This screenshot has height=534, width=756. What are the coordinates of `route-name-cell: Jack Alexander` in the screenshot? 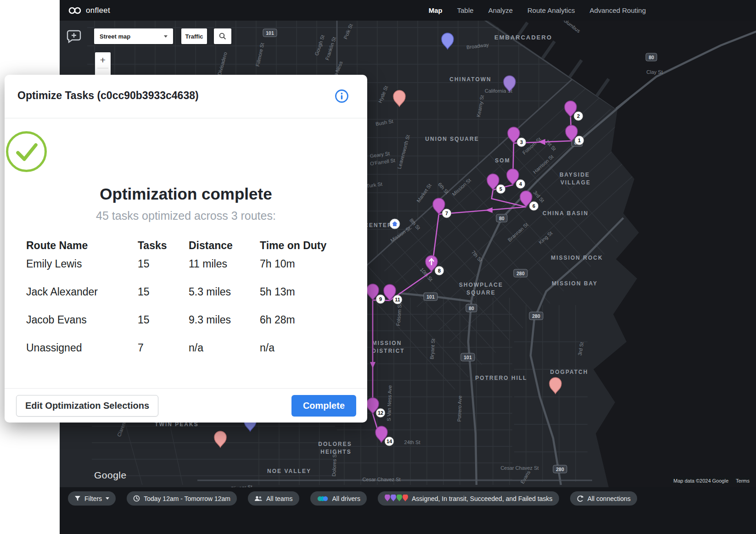 It's located at (82, 300).